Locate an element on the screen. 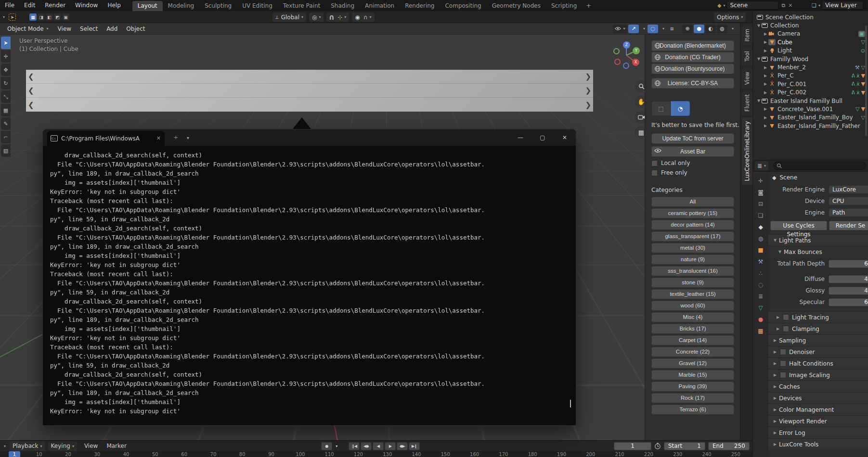 The height and width of the screenshot is (457, 868). gizmo-z-axis: Z is located at coordinates (627, 45).